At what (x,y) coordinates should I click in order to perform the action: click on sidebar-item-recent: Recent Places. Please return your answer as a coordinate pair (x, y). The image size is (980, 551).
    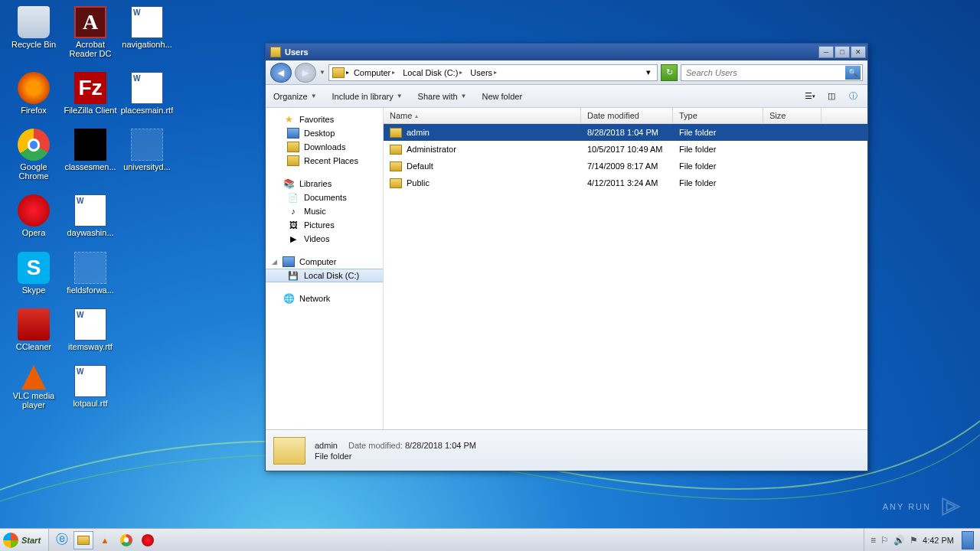
    Looking at the image, I should click on (325, 161).